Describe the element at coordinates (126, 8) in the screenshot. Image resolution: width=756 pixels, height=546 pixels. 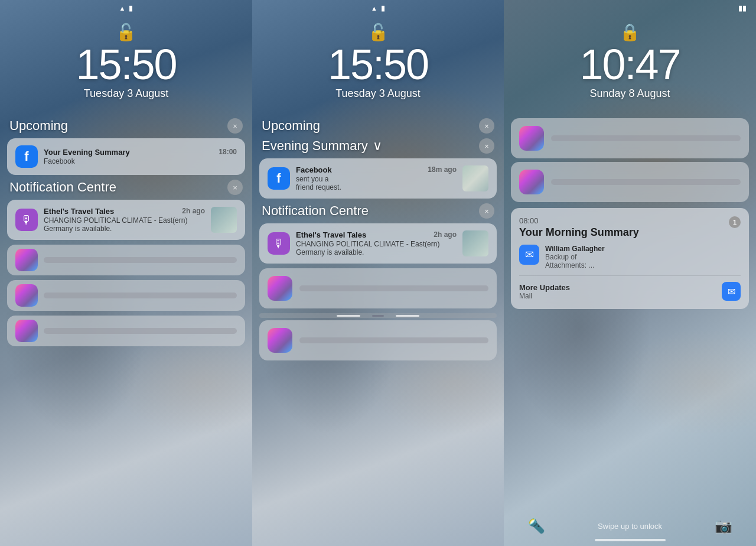
I see `status-bar-content-1: ▲ ▮` at that location.